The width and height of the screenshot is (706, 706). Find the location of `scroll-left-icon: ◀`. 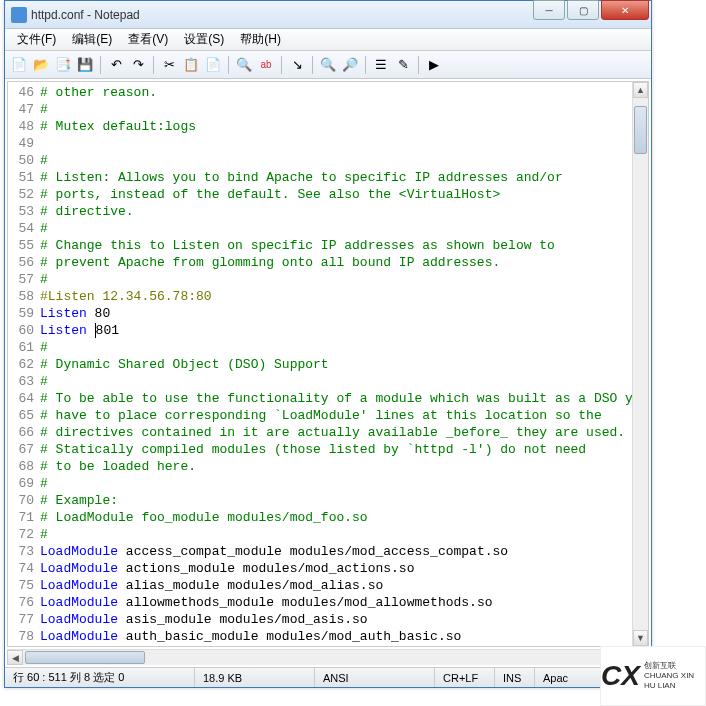

scroll-left-icon: ◀ is located at coordinates (15, 658).